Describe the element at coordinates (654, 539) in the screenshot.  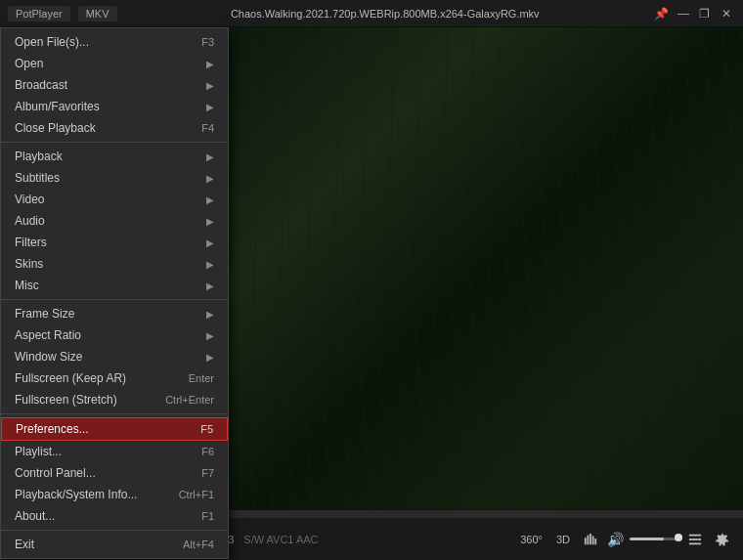
I see `volume-slider` at that location.